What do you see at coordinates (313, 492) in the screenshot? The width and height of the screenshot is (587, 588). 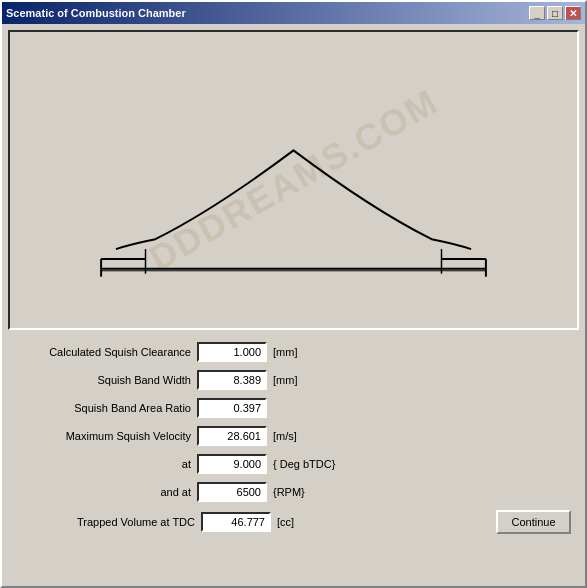 I see `unit-and-at: {RPM}` at bounding box center [313, 492].